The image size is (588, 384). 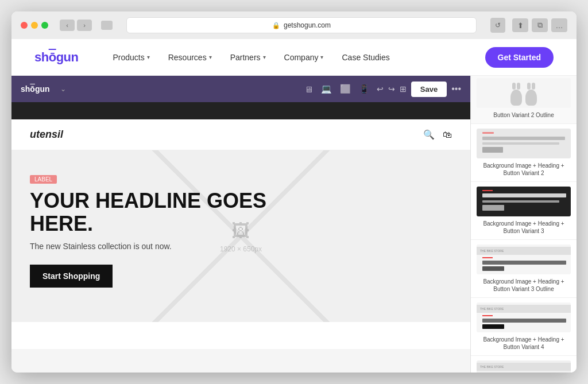 I want to click on panel-thumbnail-v3-outline: THE BIKE STORE, so click(x=524, y=259).